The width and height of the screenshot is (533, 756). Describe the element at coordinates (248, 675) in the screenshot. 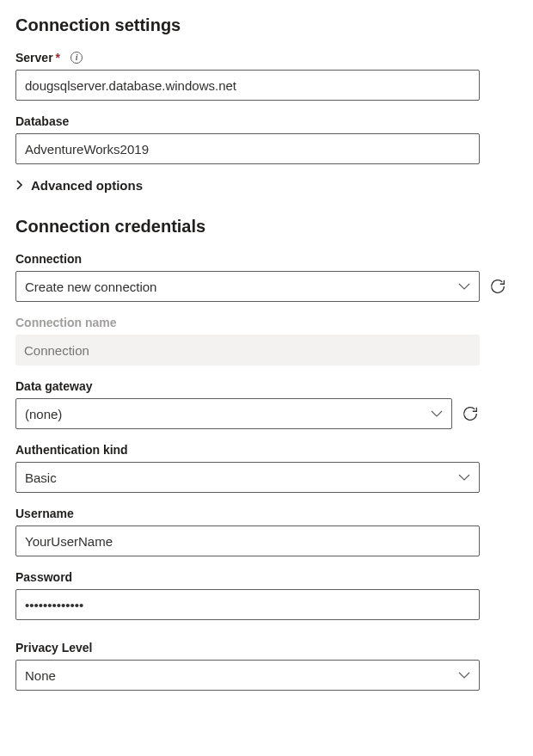

I see `privacy-level-select: None` at that location.